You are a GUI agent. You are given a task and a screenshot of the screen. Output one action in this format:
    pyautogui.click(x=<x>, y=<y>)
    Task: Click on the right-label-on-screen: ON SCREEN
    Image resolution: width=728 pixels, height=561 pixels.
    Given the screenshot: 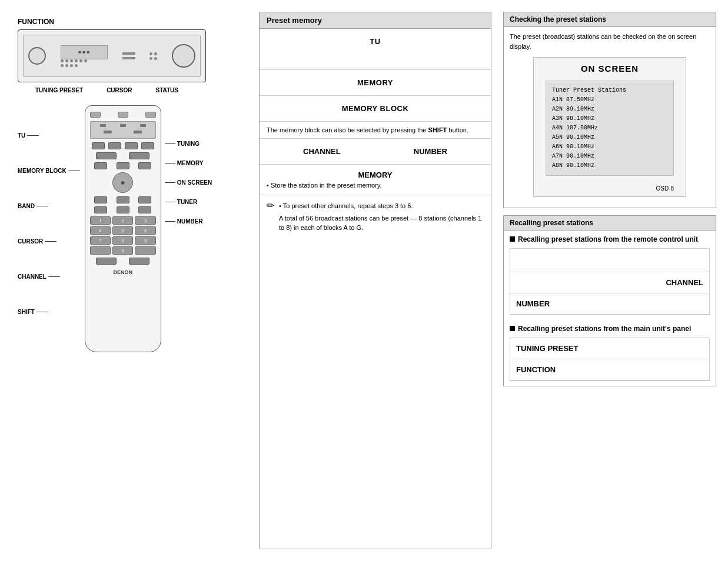 What is the action you would take?
    pyautogui.click(x=188, y=182)
    